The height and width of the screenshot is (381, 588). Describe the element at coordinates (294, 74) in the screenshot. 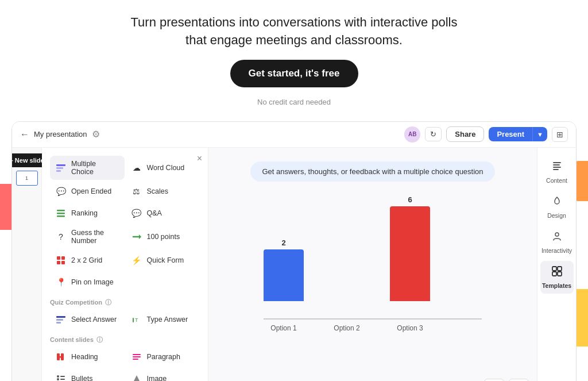

I see `get-started-button: Get started, it's free` at that location.